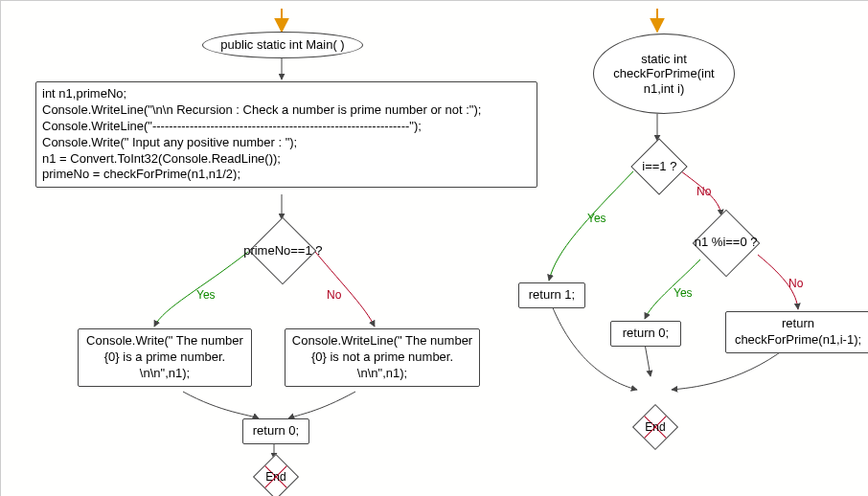  What do you see at coordinates (286, 174) in the screenshot?
I see `code-line: primeNo = checkForPrime(n1,n1/2);` at bounding box center [286, 174].